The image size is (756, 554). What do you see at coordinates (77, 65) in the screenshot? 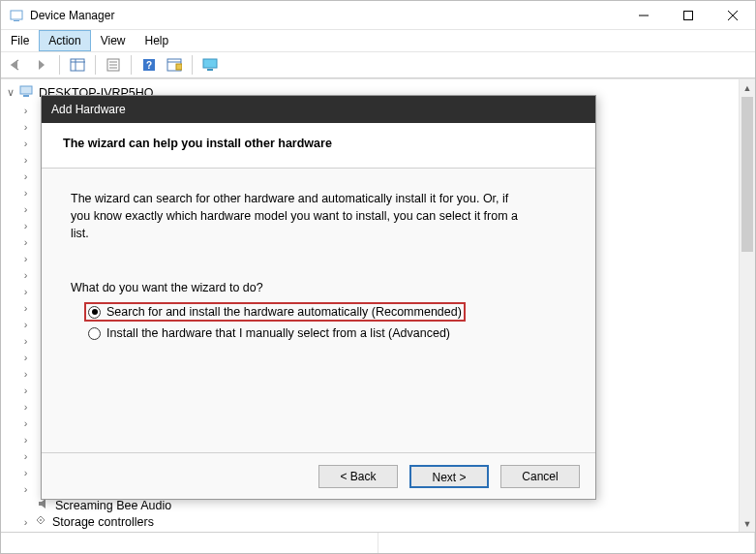
I see `show-hide-tree-icon` at bounding box center [77, 65].